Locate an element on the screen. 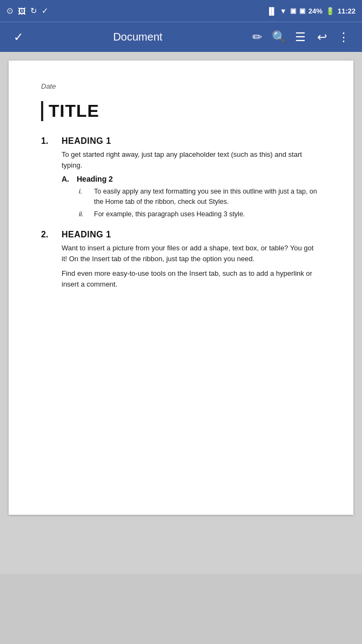 The height and width of the screenshot is (644, 362). heading3-num-ii: ii. is located at coordinates (84, 214).